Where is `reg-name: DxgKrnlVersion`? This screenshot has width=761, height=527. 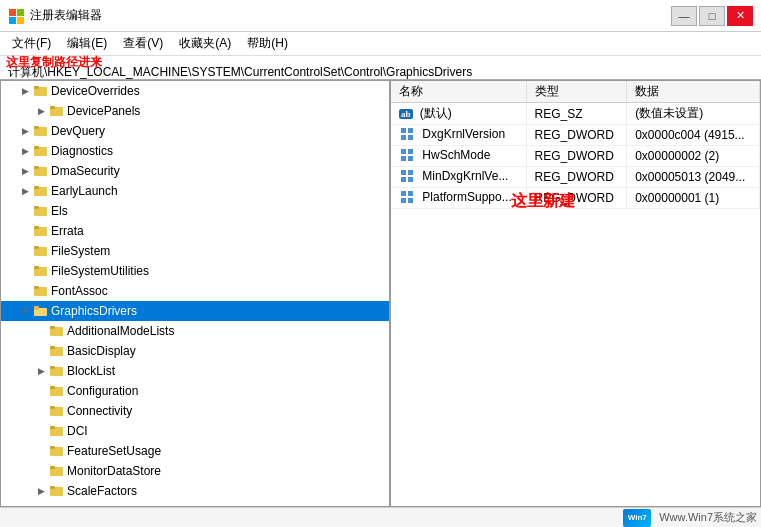 reg-name: DxgKrnlVersion is located at coordinates (464, 134).